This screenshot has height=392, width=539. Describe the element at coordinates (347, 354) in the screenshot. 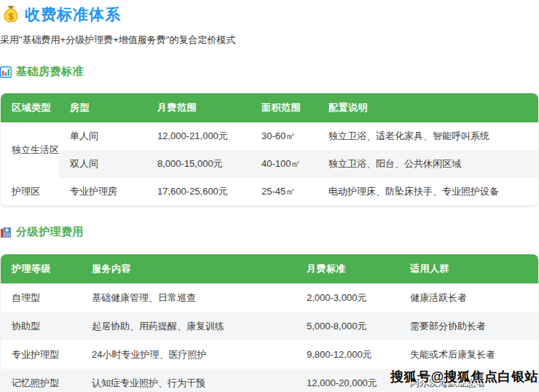

I see `table-cell: 9,800-12,000元` at that location.